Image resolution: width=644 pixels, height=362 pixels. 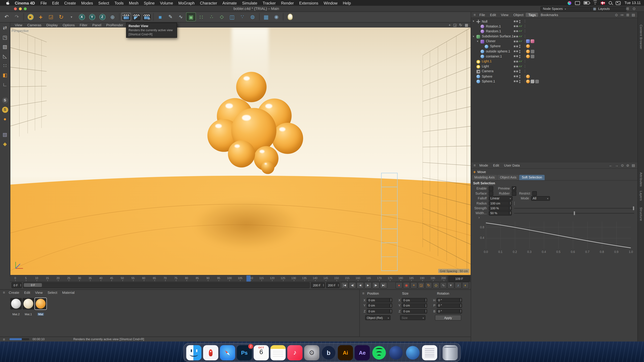 What do you see at coordinates (554, 61) in the screenshot?
I see `object-row: Light.1✓✓⋮` at bounding box center [554, 61].